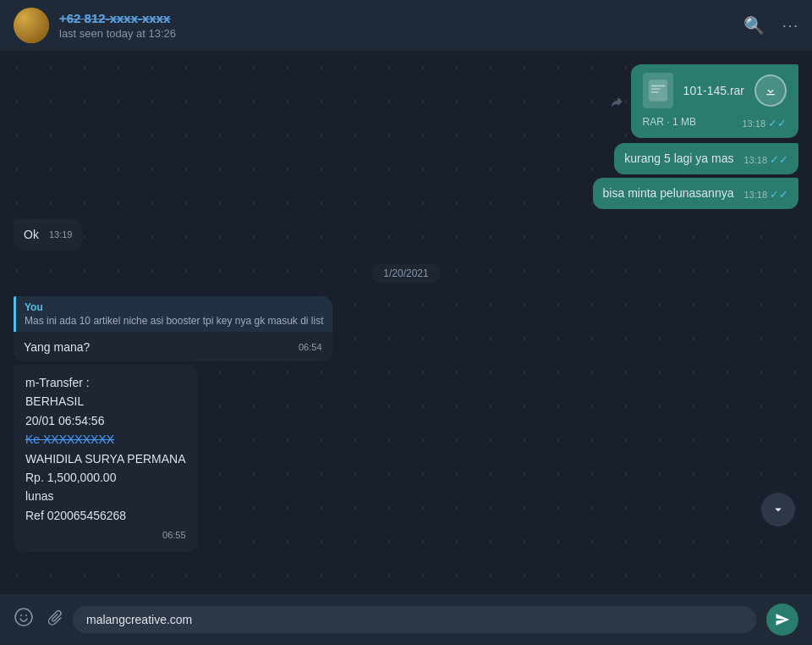 This screenshot has width=812, height=645. What do you see at coordinates (658, 91) in the screenshot?
I see `file-icon` at bounding box center [658, 91].